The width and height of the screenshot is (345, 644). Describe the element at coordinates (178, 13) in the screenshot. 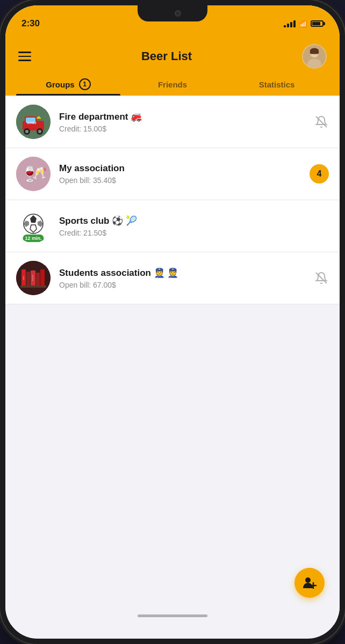

I see `camera` at that location.